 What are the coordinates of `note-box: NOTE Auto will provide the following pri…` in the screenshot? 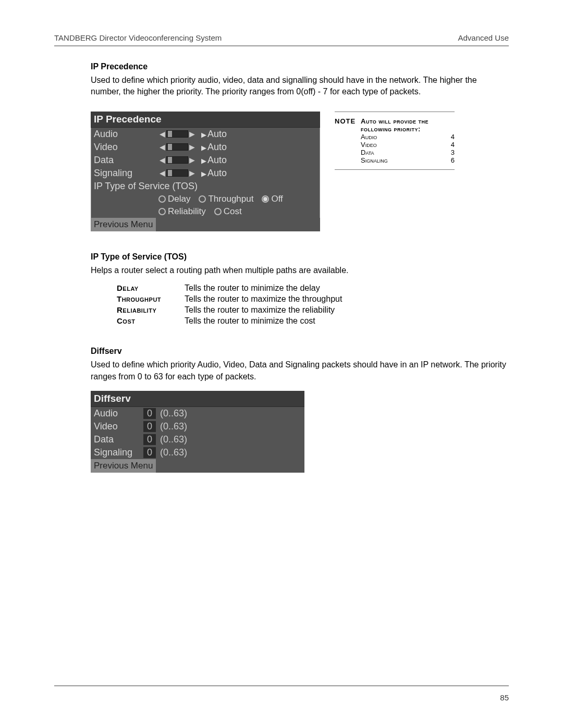 It's located at (395, 141).